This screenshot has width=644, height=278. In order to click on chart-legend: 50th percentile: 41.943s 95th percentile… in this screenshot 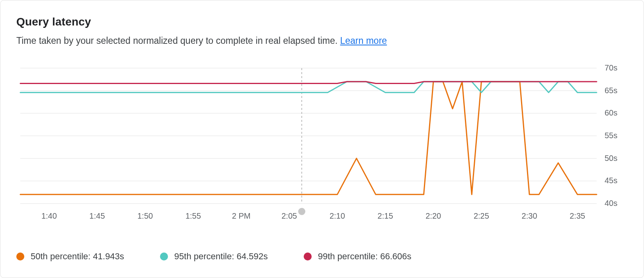, I will do `click(322, 256)`.